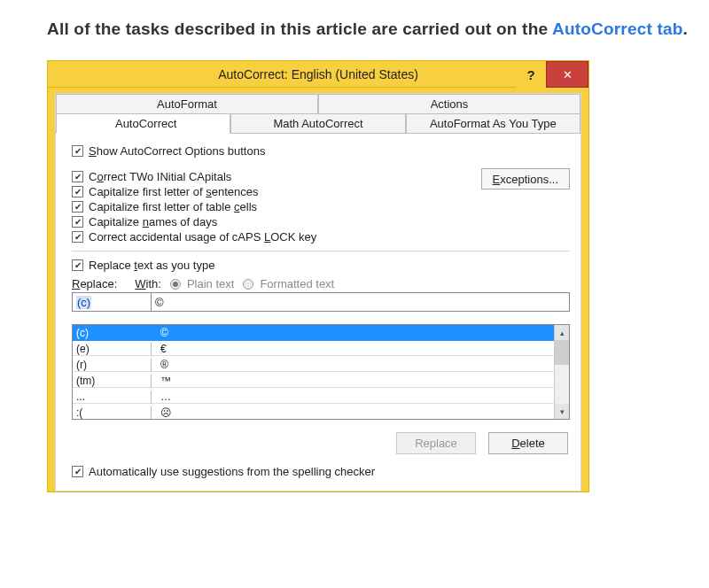 The width and height of the screenshot is (709, 588). I want to click on replace-button: Replace, so click(436, 443).